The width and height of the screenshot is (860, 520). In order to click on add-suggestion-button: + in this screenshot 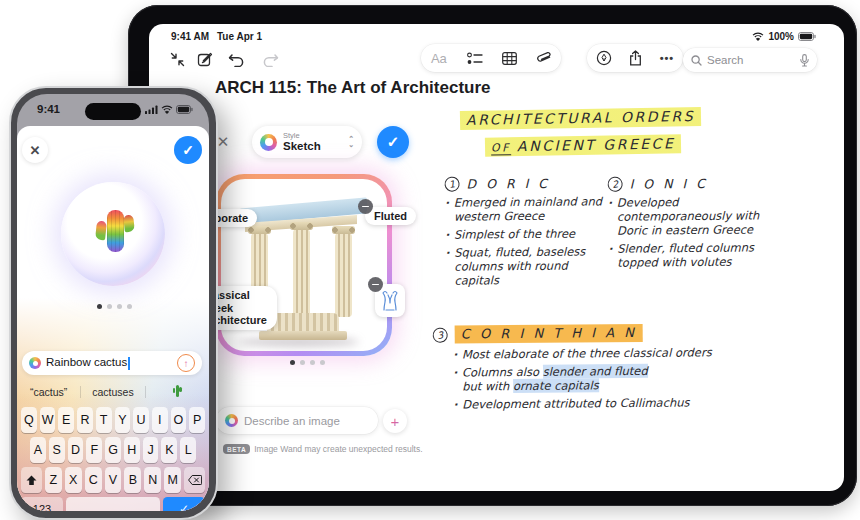, I will do `click(395, 421)`.